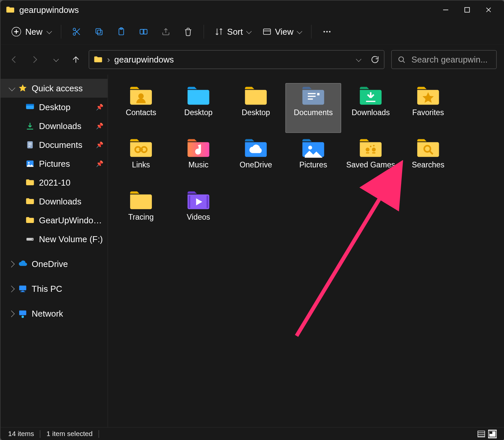  Describe the element at coordinates (77, 32) in the screenshot. I see `cut-button` at that location.